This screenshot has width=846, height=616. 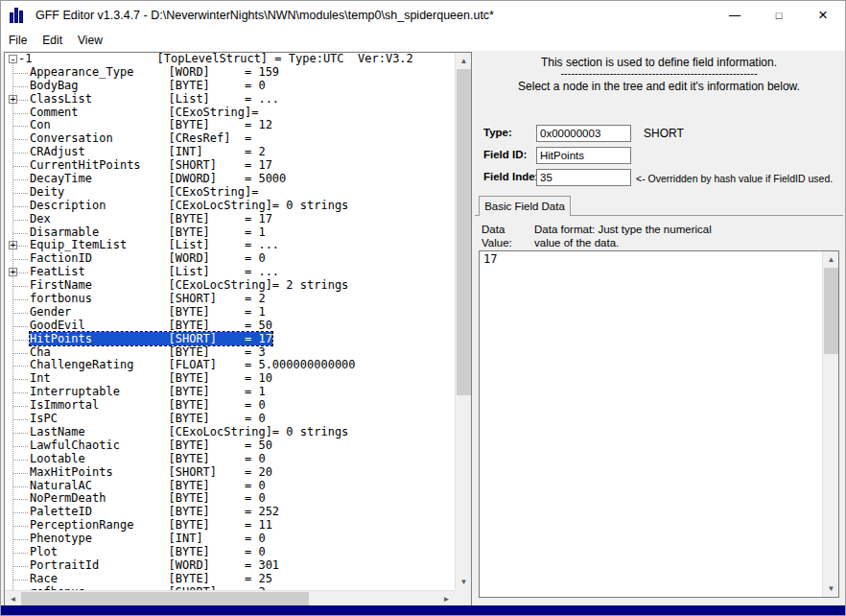 I want to click on tree-row: ChallengeRating [FLOAT] = 5.000000000000, so click(x=230, y=366).